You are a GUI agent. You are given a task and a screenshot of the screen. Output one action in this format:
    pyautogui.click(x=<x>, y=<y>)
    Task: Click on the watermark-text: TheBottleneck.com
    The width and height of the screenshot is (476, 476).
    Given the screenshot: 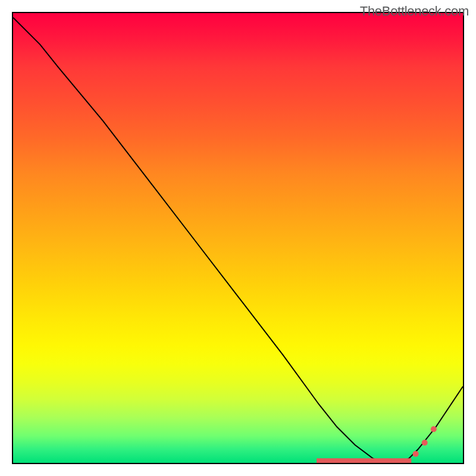 What is the action you would take?
    pyautogui.click(x=414, y=11)
    